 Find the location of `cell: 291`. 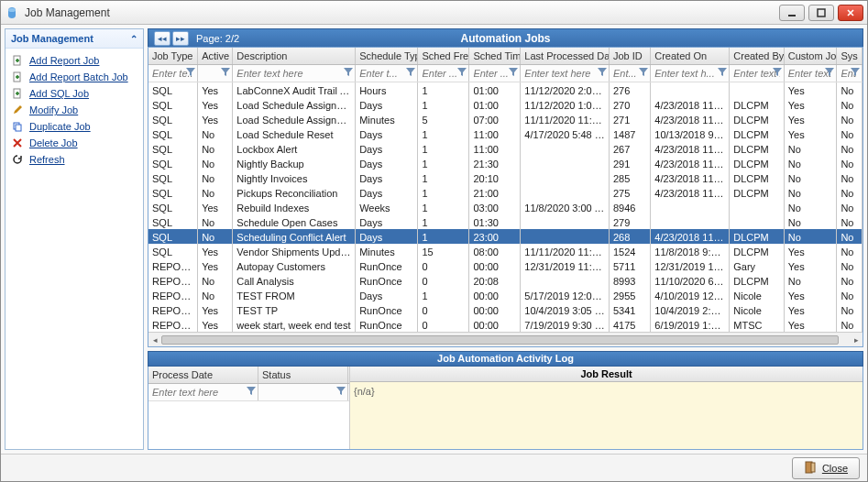

cell: 291 is located at coordinates (631, 163).